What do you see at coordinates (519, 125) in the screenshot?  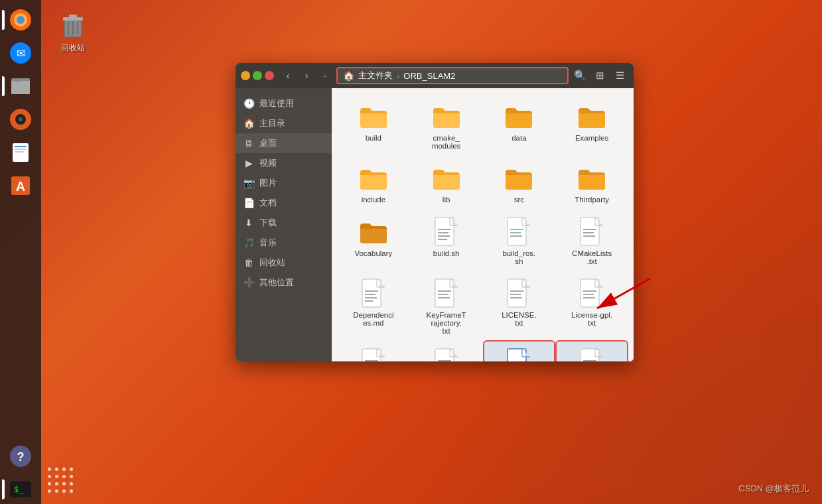 I see `file-item-data: data` at bounding box center [519, 125].